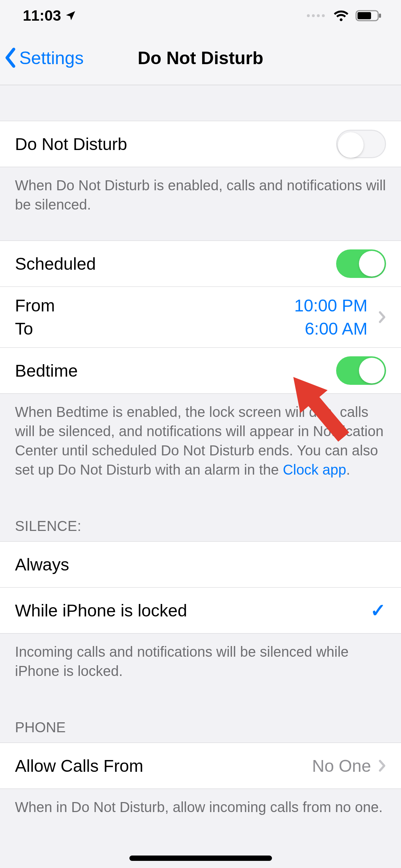 This screenshot has height=868, width=401. Describe the element at coordinates (336, 329) in the screenshot. I see `schedule-to-value: 6:00 AM` at that location.